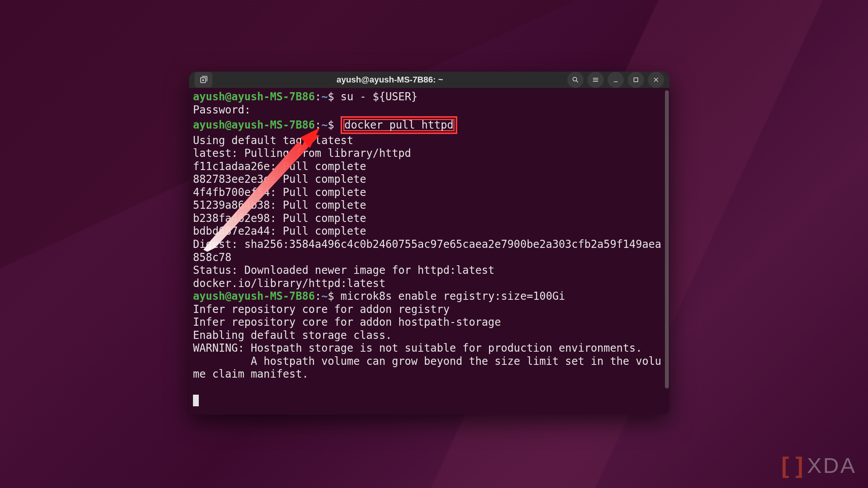 The width and height of the screenshot is (868, 488). What do you see at coordinates (429, 80) in the screenshot?
I see `titlebar: ayush@ayush-MS-7B86: ~` at bounding box center [429, 80].